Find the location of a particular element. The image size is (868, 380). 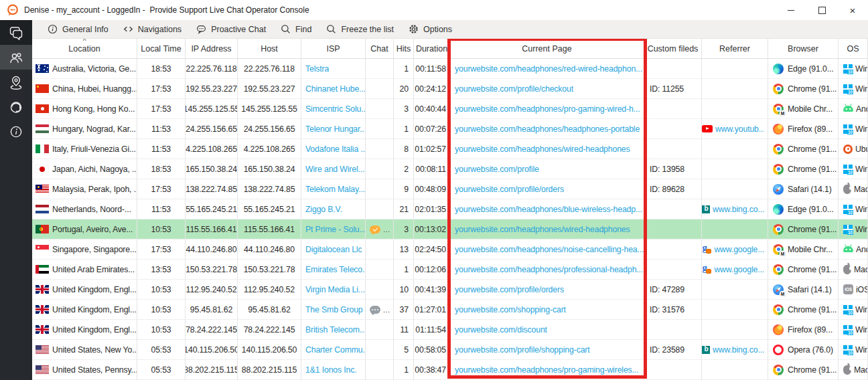

isp-link: Wire and Wirel... is located at coordinates (335, 169).